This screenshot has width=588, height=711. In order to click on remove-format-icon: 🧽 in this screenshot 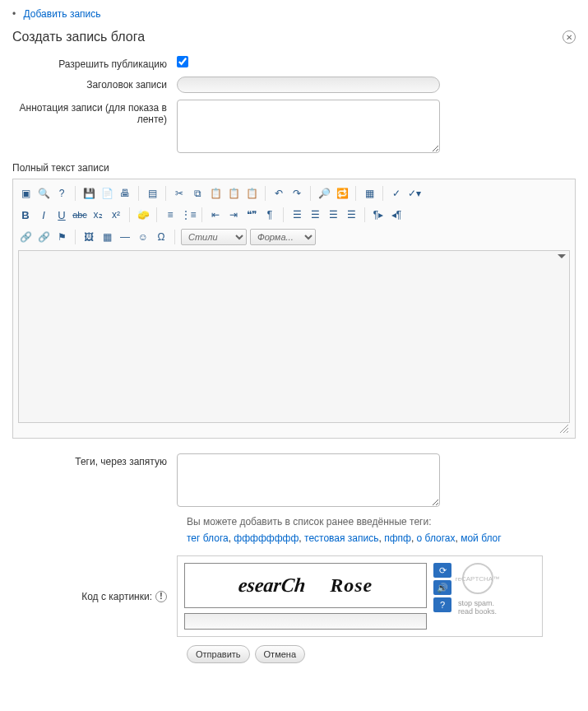, I will do `click(143, 215)`.